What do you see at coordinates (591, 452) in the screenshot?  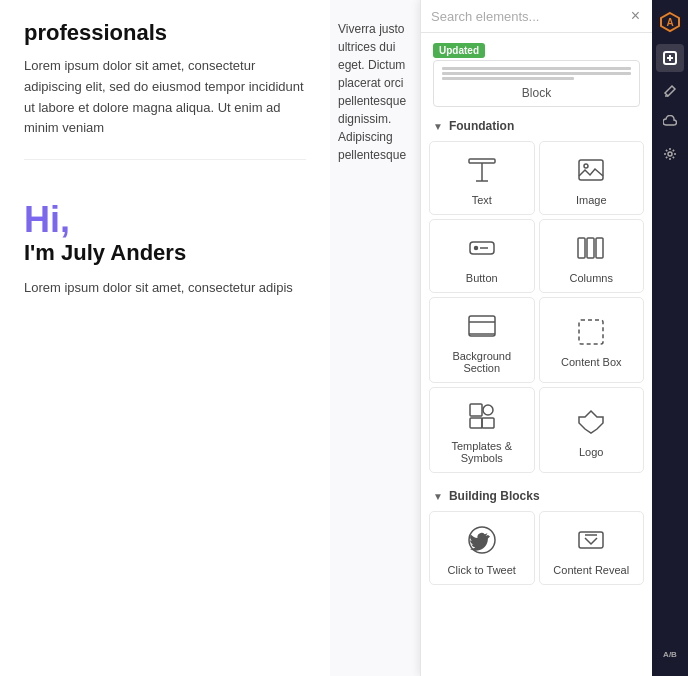 I see `logo-label: Logo` at bounding box center [591, 452].